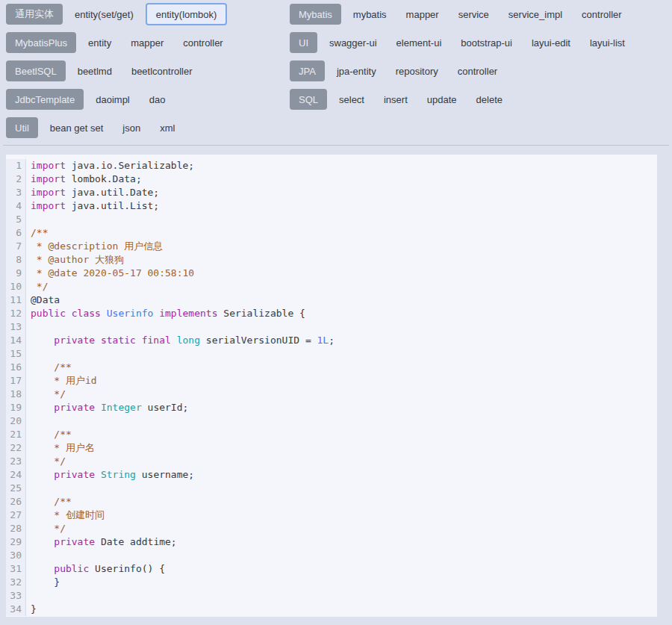 This screenshot has height=625, width=672. What do you see at coordinates (332, 488) in the screenshot?
I see `code-line-25: 25` at bounding box center [332, 488].